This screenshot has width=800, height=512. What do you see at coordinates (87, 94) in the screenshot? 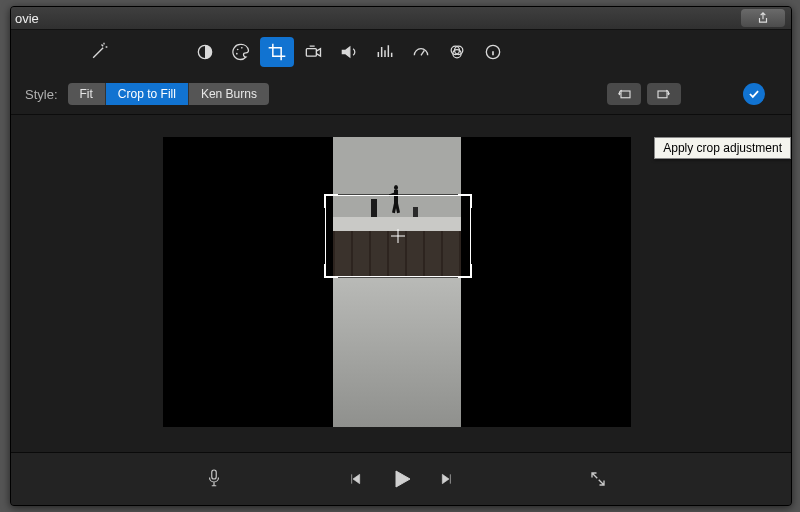
I see `style-fit: Fit` at bounding box center [87, 94].